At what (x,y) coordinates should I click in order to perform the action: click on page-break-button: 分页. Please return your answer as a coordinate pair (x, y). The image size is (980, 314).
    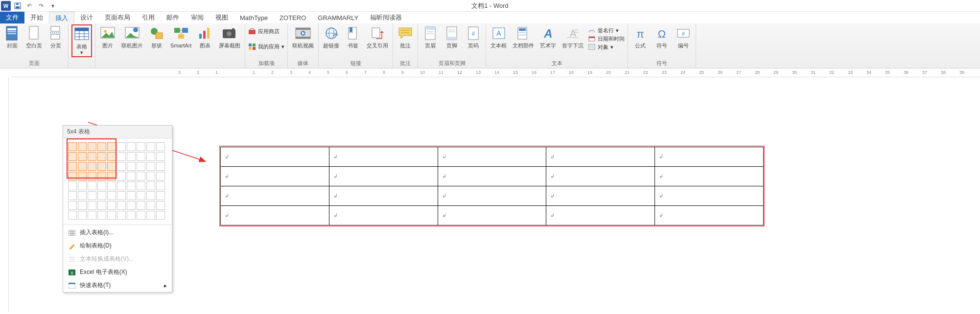
    Looking at the image, I should click on (56, 37).